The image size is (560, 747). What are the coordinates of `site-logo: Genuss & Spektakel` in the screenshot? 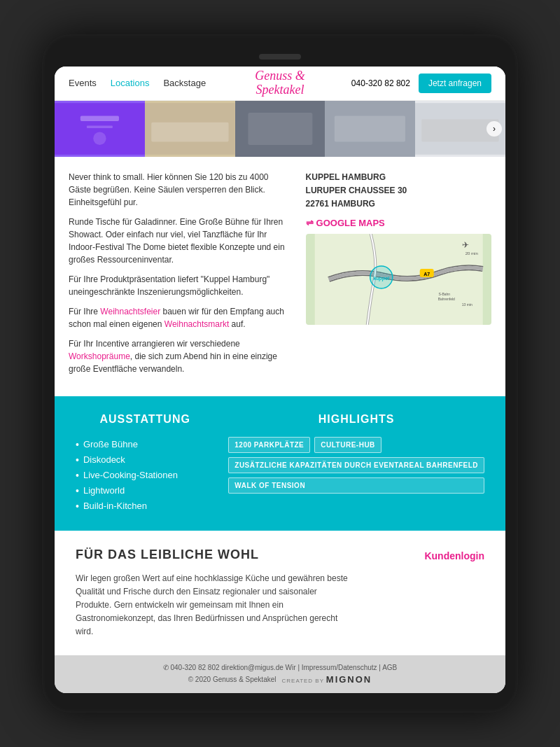 It's located at (280, 83).